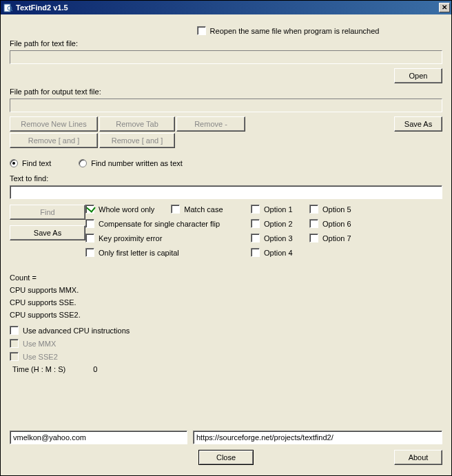  I want to click on advanced-cpu-checkbox: Use advanced CPU instructions, so click(226, 331).